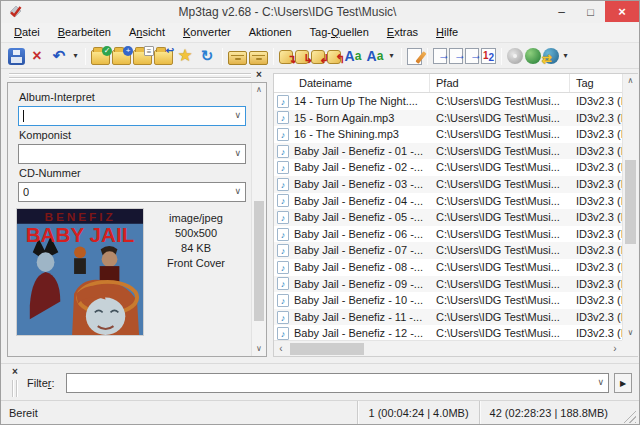 This screenshot has width=640, height=425. What do you see at coordinates (392, 56) in the screenshot?
I see `actions-dropdown-caret: ▾` at bounding box center [392, 56].